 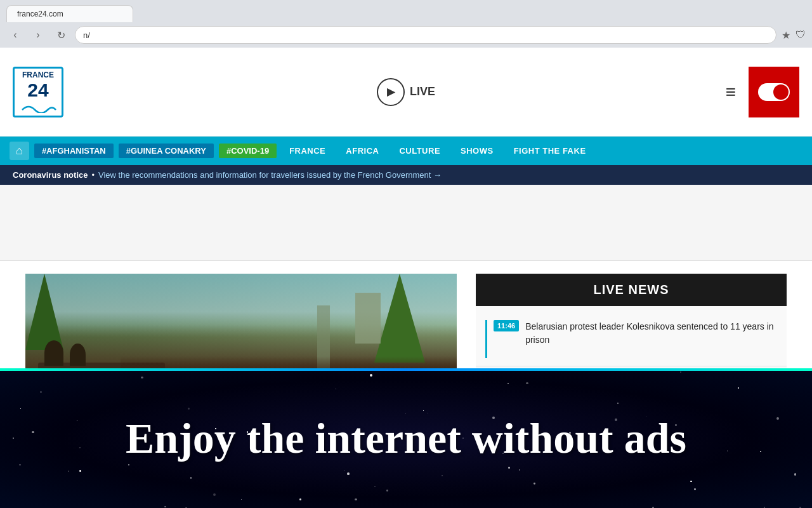 I want to click on color-bar, so click(x=406, y=370).